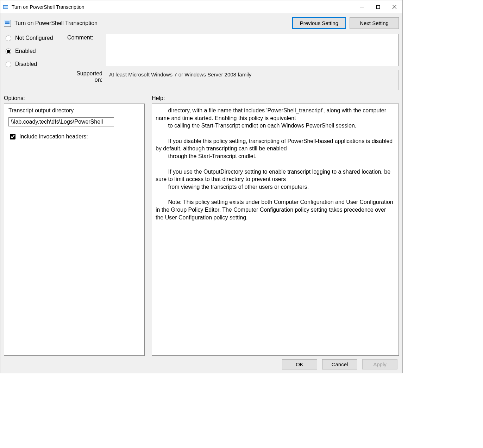 Image resolution: width=483 pixels, height=448 pixels. Describe the element at coordinates (85, 50) in the screenshot. I see `comment-label: Comment:` at that location.